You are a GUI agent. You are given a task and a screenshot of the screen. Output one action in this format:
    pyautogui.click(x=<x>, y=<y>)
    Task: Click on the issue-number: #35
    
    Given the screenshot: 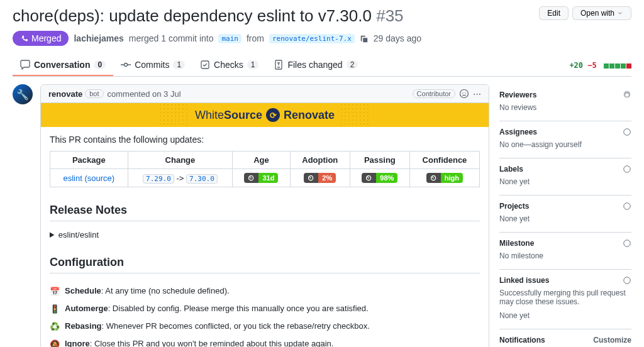 What is the action you would take?
    pyautogui.click(x=390, y=16)
    